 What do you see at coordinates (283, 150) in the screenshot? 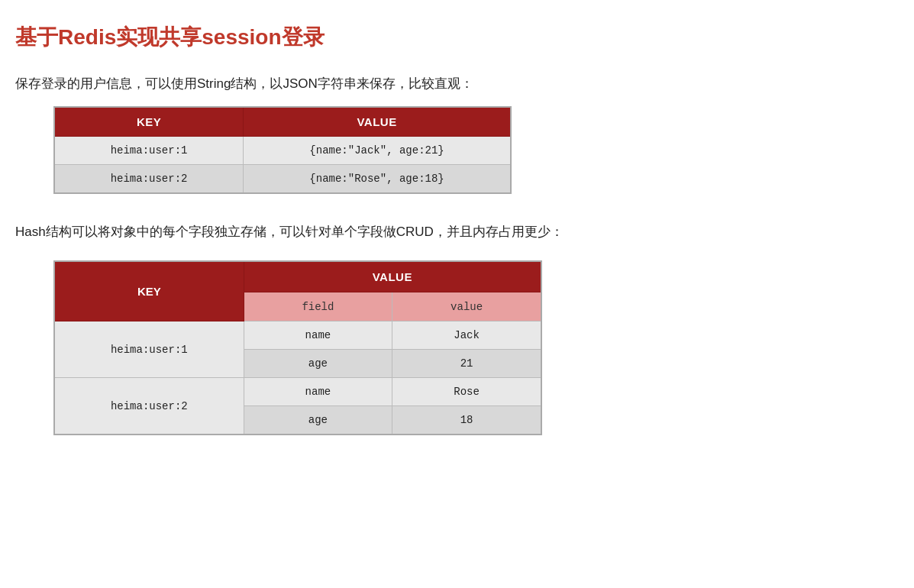
I see `string-table: KEY VALUE heima:user:1{name:"Jack", age:…` at bounding box center [283, 150].